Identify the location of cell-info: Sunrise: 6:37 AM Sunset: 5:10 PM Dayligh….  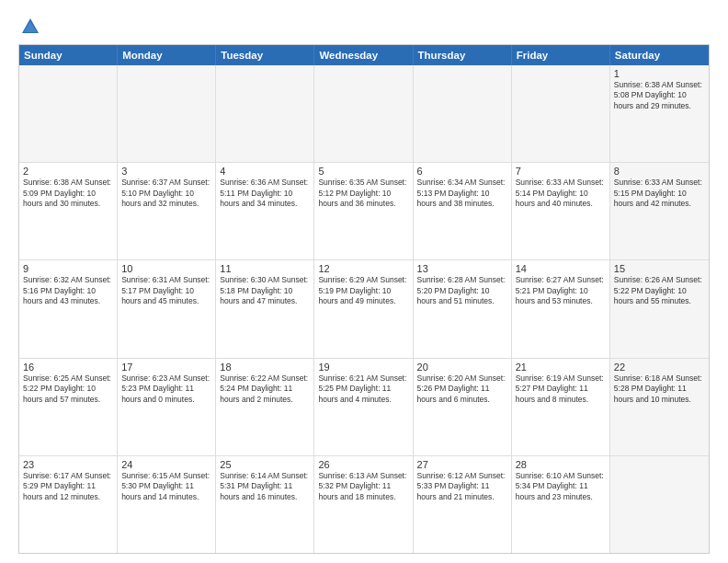
(166, 193).